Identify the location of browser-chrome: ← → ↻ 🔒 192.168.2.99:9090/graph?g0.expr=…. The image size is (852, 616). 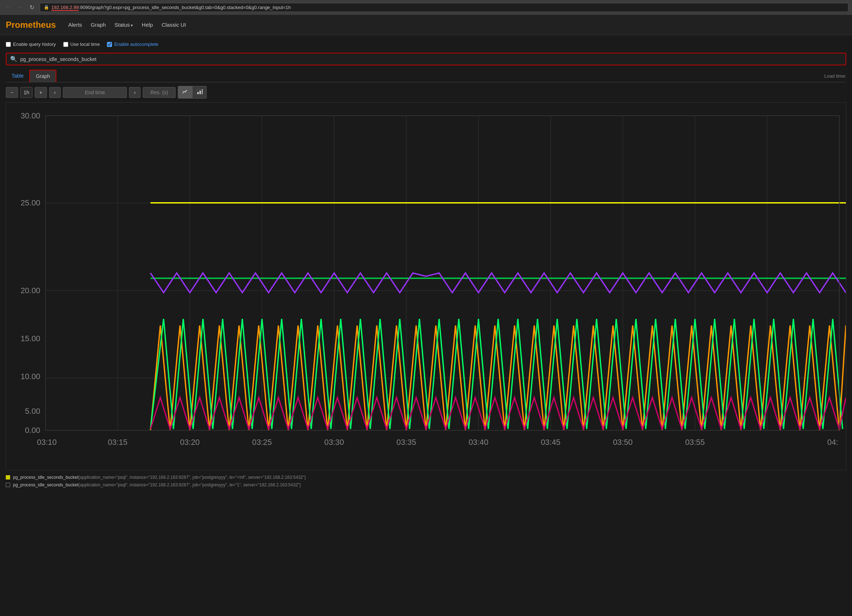
(426, 8).